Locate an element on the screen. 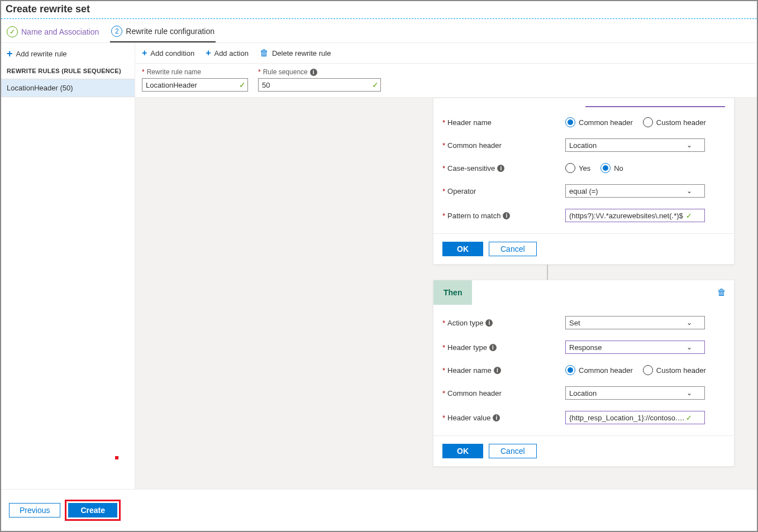 The width and height of the screenshot is (758, 532). action-card: Then 🗑 * Action type i Set⌄ * is located at coordinates (584, 373).